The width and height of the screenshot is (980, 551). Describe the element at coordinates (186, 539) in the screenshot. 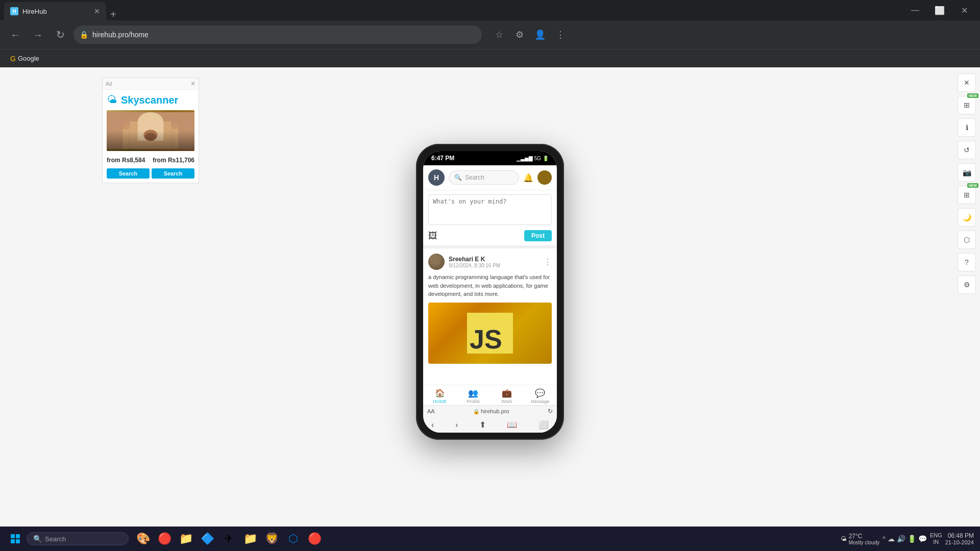

I see `taskbar-app-files: 📁` at that location.